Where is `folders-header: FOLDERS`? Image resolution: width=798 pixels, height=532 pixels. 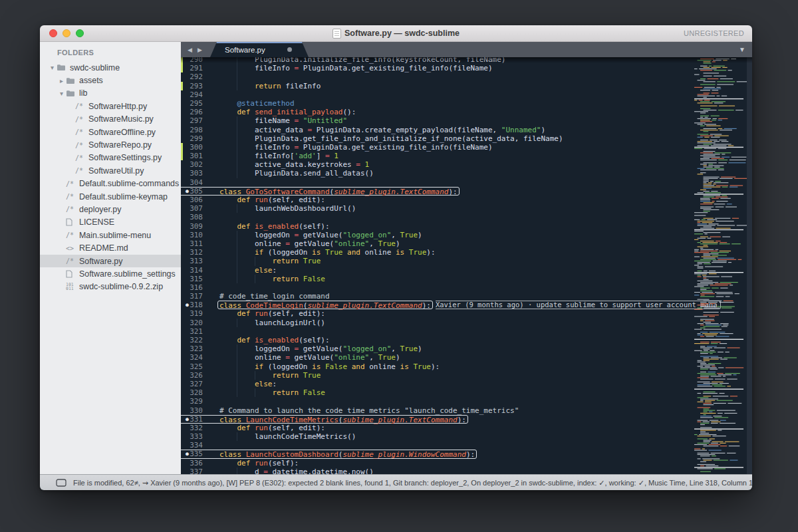
folders-header: FOLDERS is located at coordinates (119, 53).